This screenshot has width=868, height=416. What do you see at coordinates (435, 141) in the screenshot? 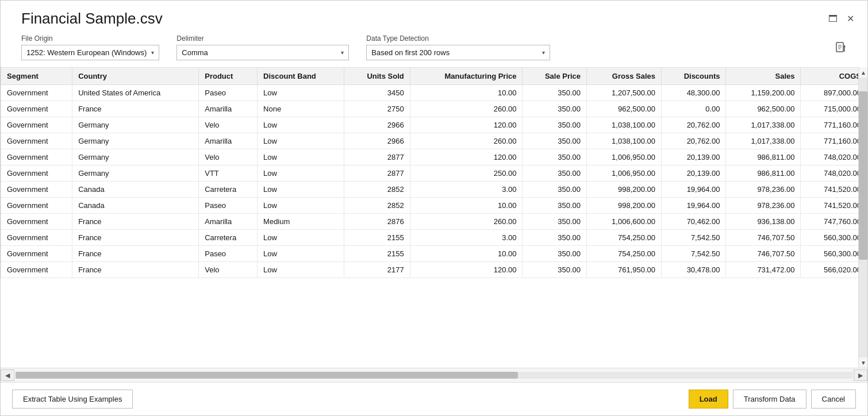
I see `table-row: GovernmentGermanyAmarillaLow2966260.0035…` at bounding box center [435, 141].